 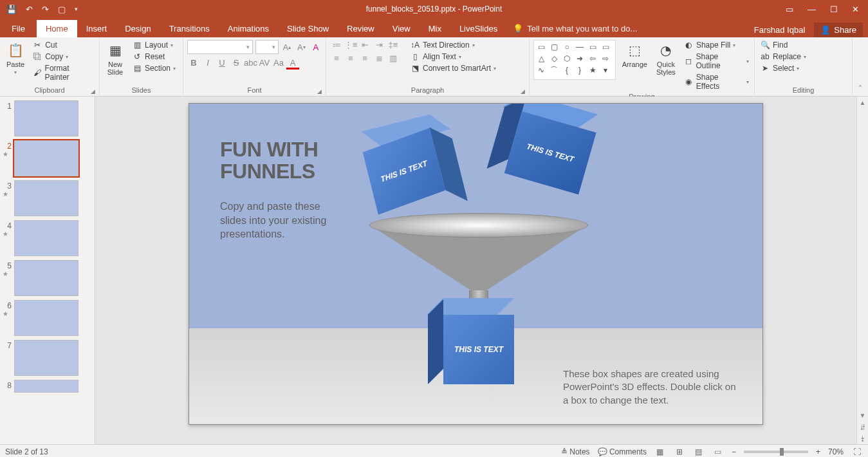 I want to click on vertical-scrollbar: ▲ ▼ ⭿ ⭽, so click(x=862, y=270).